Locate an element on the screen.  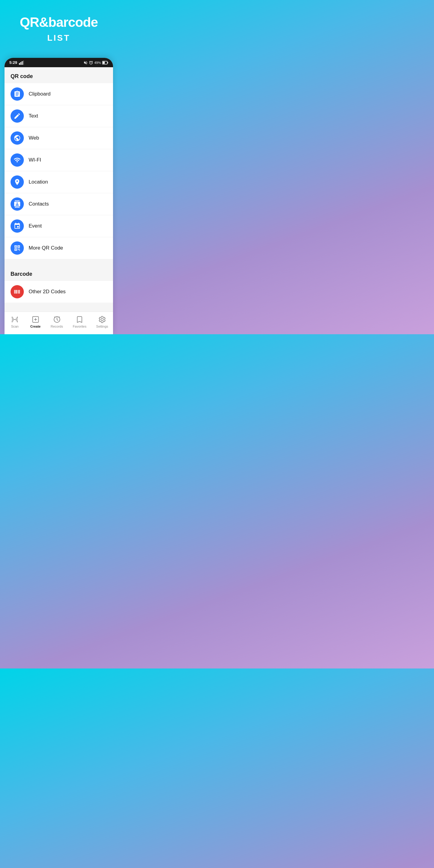
nav-records: Records is located at coordinates (57, 322).